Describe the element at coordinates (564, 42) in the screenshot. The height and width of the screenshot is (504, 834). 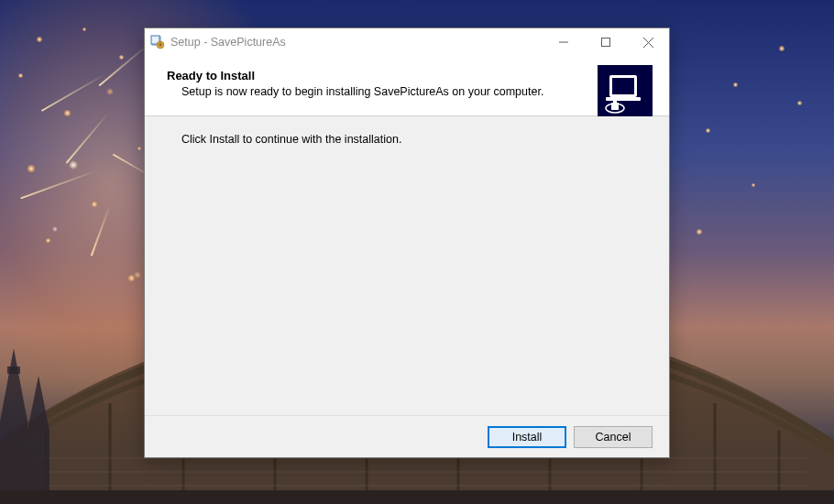
I see `minimize-button` at that location.